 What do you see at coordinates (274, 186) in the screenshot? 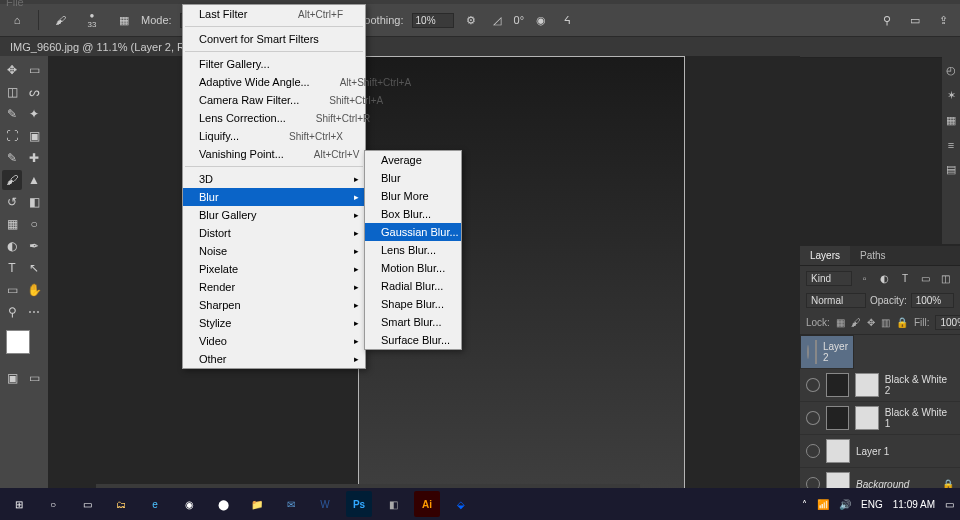
I see `filter-menu: Last FilterAlt+Ctrl+F Convert for Smart …` at bounding box center [274, 186].